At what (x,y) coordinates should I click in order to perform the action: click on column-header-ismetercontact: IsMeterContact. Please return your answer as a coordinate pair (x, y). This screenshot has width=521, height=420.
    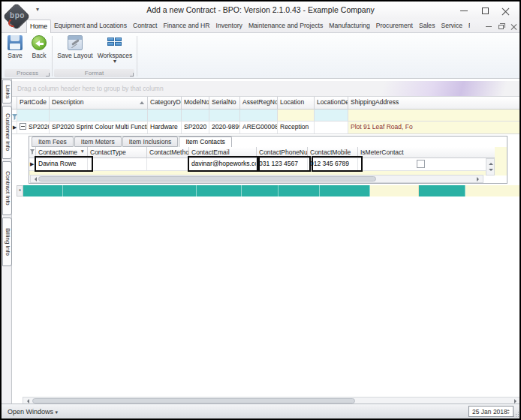
    Looking at the image, I should click on (432, 152).